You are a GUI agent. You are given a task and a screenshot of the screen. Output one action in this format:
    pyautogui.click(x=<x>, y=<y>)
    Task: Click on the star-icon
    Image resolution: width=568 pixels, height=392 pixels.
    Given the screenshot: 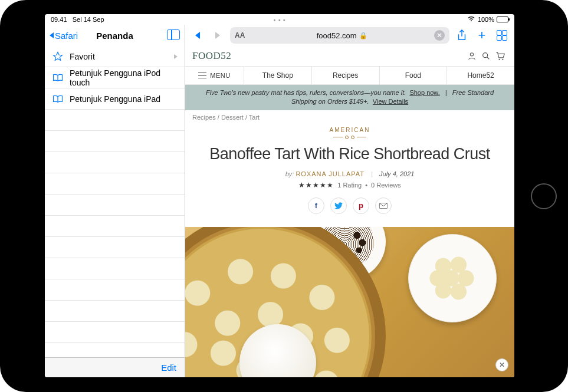 What is the action you would take?
    pyautogui.click(x=58, y=57)
    